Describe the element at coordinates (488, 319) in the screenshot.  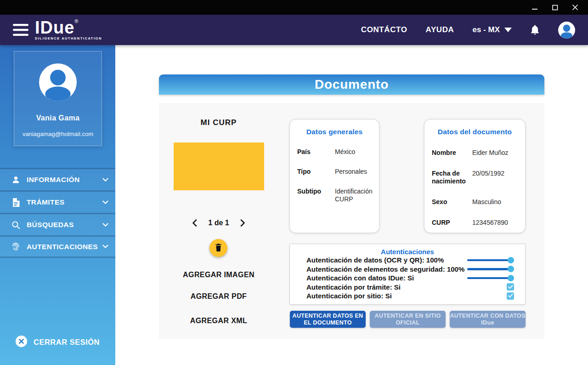
I see `autenticar-datos-idue-button: AUTENTICAR CON DATOS IDue` at that location.